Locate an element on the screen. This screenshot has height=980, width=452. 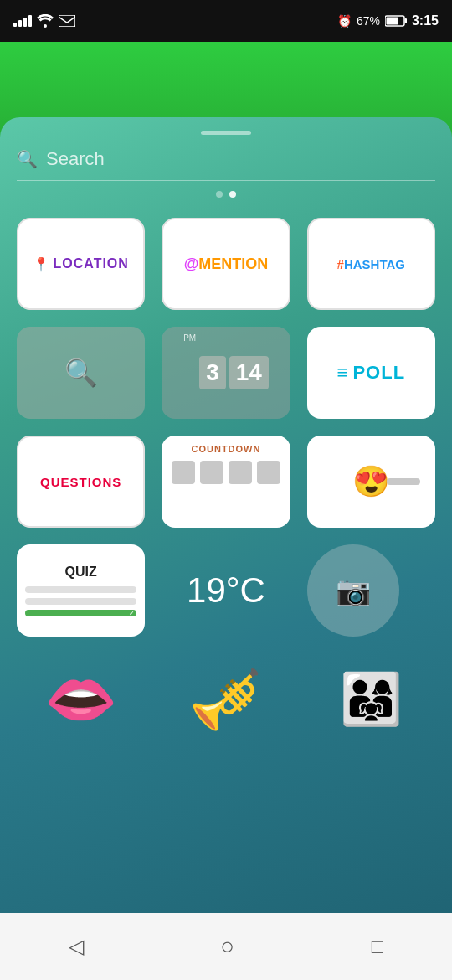
countdown-sticker: COUNTDOWN is located at coordinates (226, 482).